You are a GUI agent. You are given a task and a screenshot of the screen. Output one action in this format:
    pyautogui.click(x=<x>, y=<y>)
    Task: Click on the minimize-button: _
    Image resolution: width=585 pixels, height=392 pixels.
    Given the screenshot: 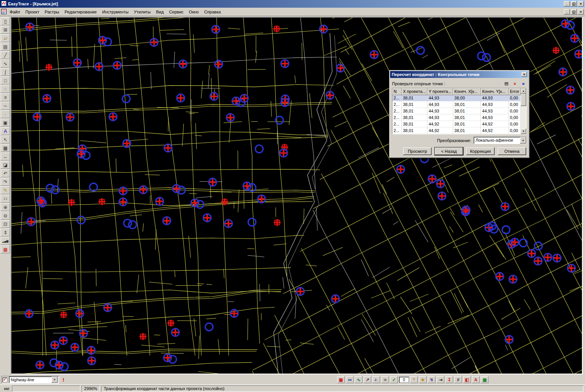 What is the action you would take?
    pyautogui.click(x=567, y=4)
    